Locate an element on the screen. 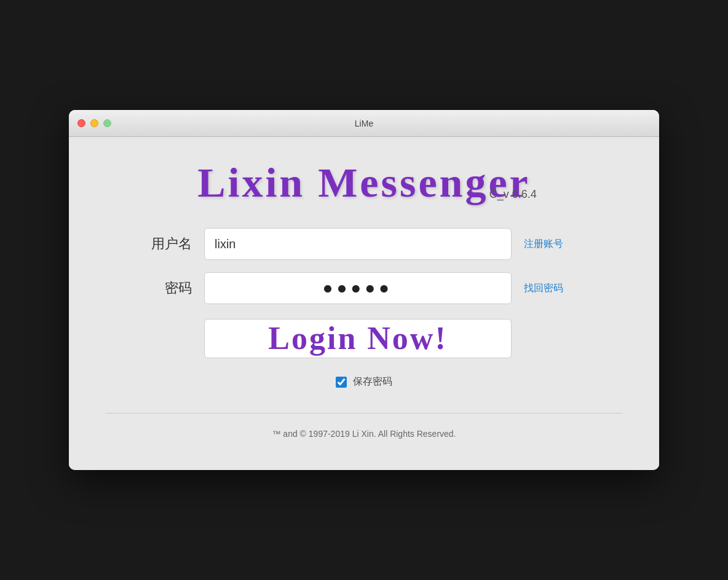 Image resolution: width=728 pixels, height=580 pixels. save-password-label: 保存密码 is located at coordinates (373, 382).